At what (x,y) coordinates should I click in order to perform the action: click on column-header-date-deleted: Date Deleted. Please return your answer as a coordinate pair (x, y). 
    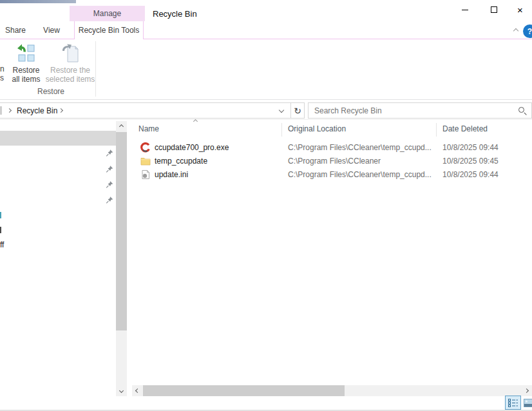
    Looking at the image, I should click on (465, 129).